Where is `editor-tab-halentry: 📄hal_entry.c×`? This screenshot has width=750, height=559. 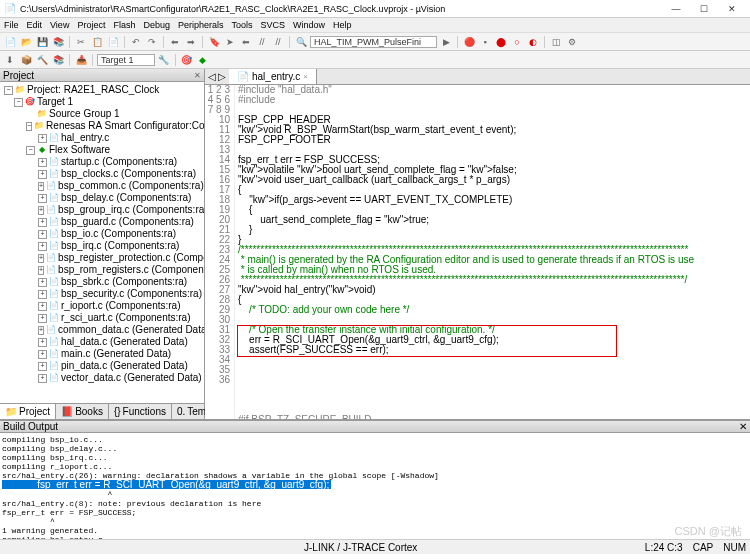
editor-tab-halentry: 📄hal_entry.c× is located at coordinates (273, 76).